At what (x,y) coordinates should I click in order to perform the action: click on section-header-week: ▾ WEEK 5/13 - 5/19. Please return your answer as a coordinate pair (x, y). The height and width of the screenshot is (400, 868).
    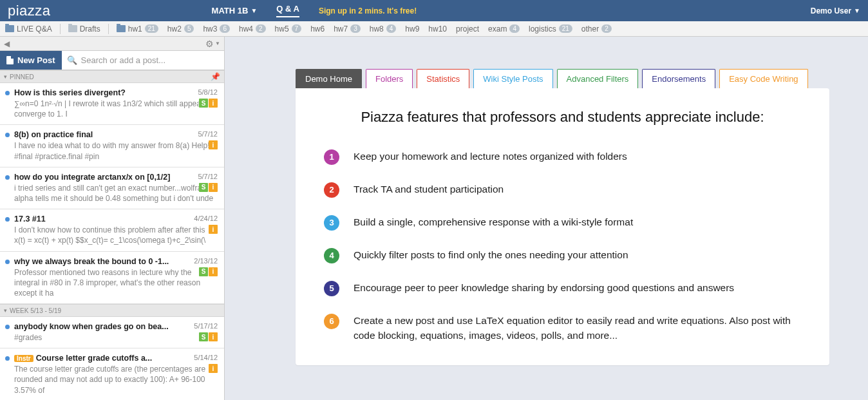
    Looking at the image, I should click on (112, 310).